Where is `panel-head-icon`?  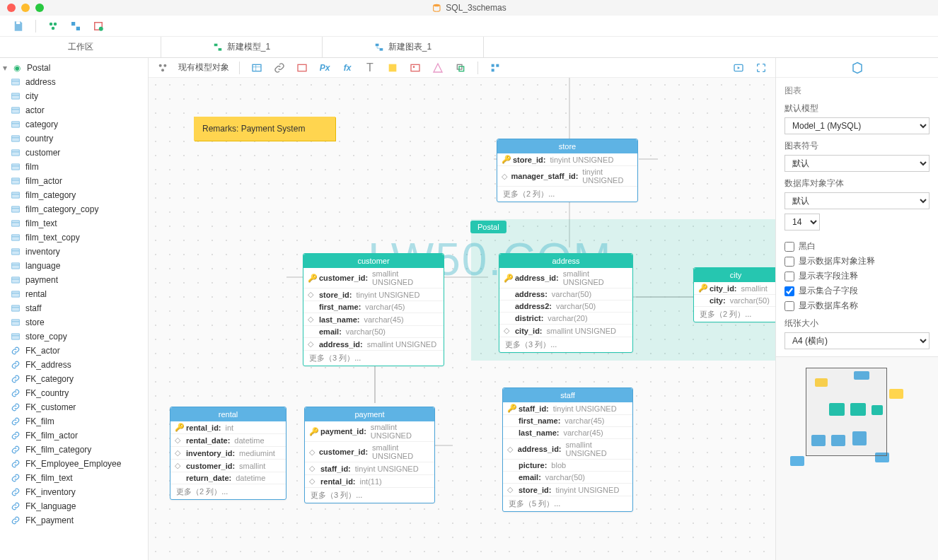
panel-head-icon is located at coordinates (857, 68).